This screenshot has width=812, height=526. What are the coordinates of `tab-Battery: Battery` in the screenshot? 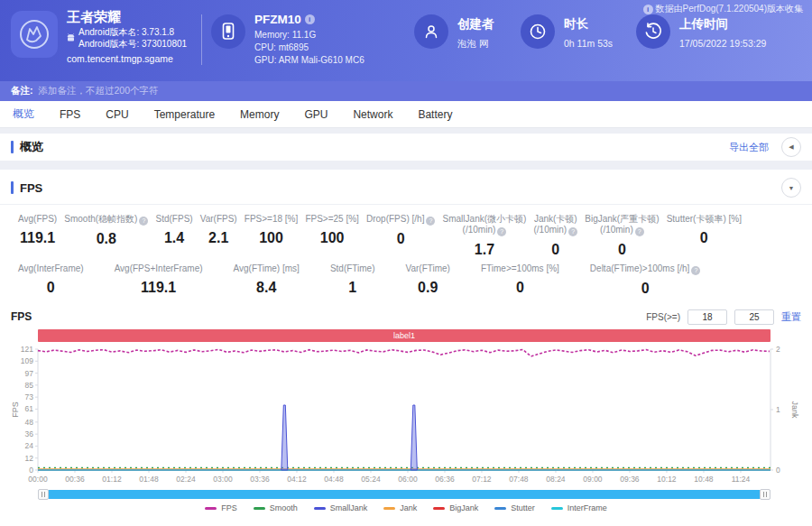 It's located at (435, 115).